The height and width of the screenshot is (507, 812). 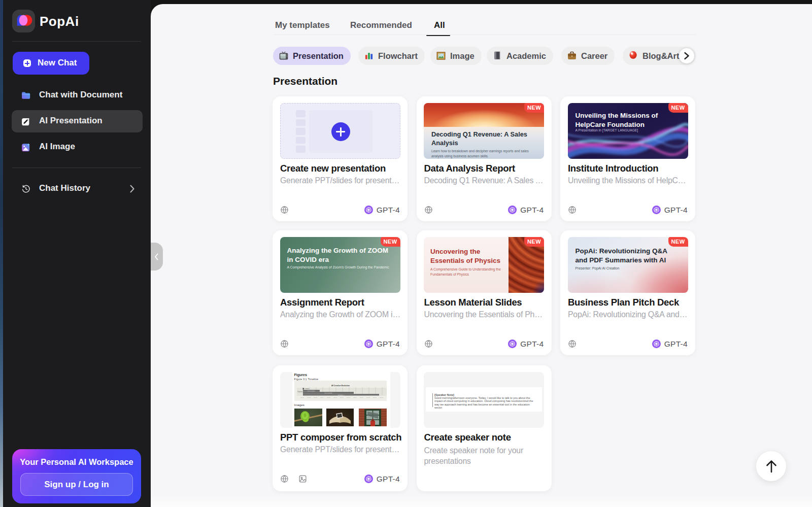 I want to click on svg-text: Deep learning, so click(x=328, y=393).